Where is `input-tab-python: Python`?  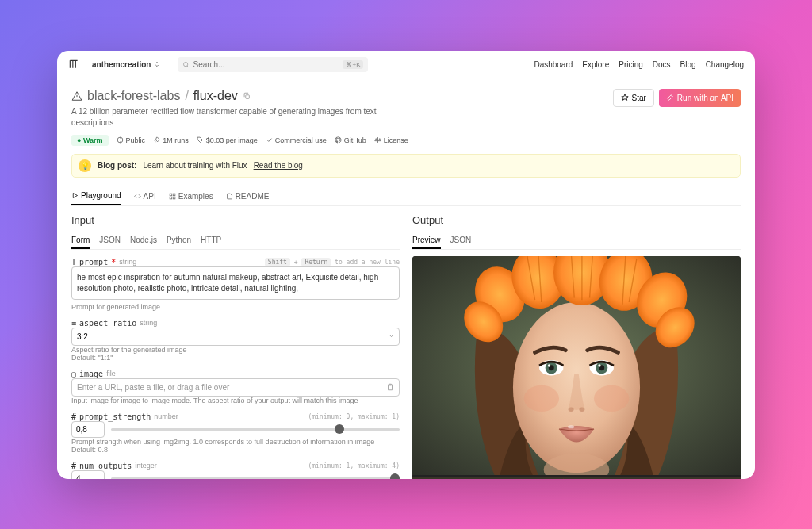
input-tab-python: Python is located at coordinates (179, 241).